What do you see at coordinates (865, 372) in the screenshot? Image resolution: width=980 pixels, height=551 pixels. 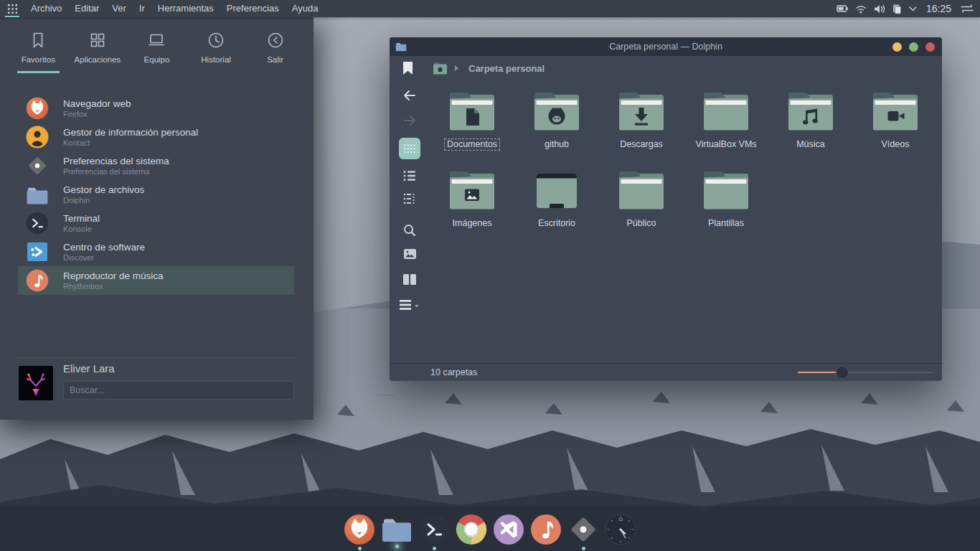 I see `zoom-slider` at bounding box center [865, 372].